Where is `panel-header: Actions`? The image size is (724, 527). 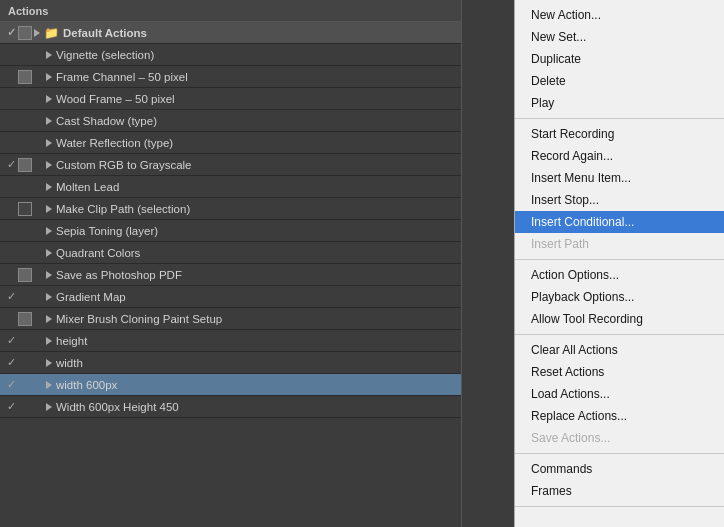
panel-header: Actions is located at coordinates (230, 11).